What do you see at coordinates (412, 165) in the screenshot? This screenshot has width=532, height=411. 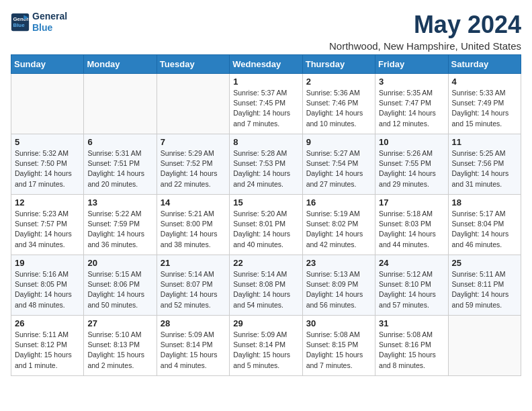 I see `calendar-cell: 10Sunrise: 5:26 AM Sunset: 7:55 PM Dayli…` at bounding box center [412, 165].